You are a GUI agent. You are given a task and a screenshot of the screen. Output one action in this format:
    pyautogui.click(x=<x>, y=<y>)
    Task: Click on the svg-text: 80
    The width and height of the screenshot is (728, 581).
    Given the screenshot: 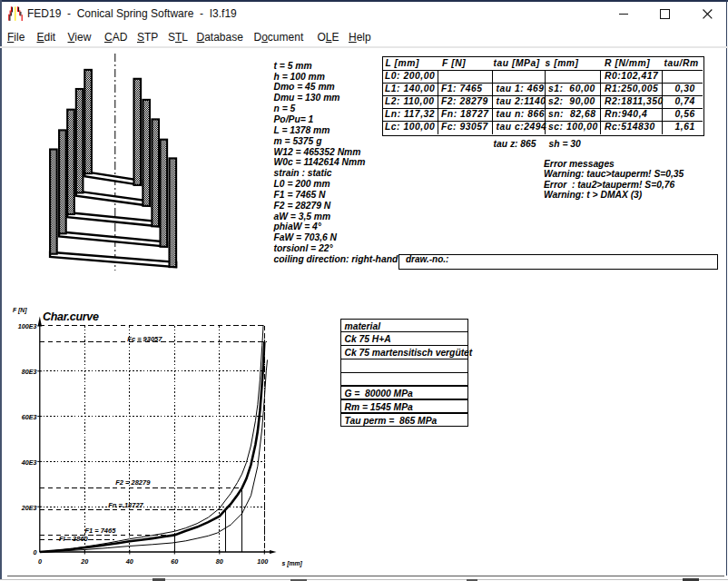 What is the action you would take?
    pyautogui.click(x=220, y=561)
    